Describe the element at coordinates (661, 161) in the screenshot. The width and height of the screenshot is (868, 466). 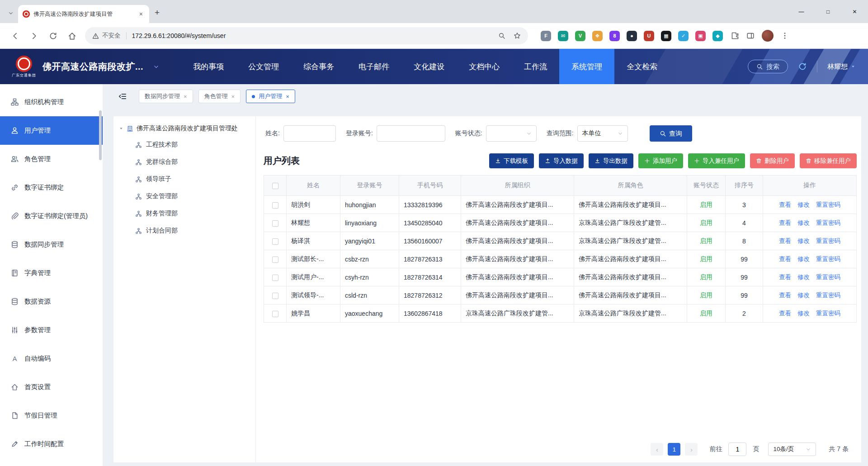
I see `list-toolbar-button: 添加用户` at that location.